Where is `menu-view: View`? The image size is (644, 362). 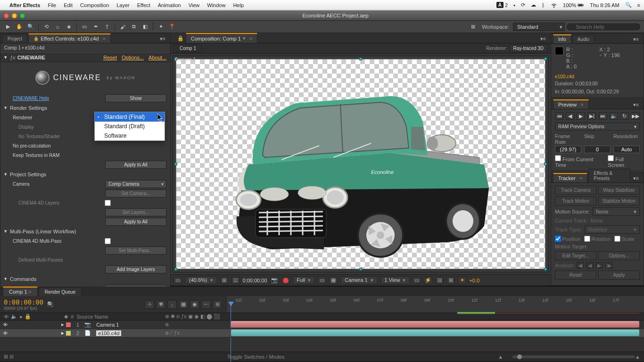
menu-view: View is located at coordinates (194, 5).